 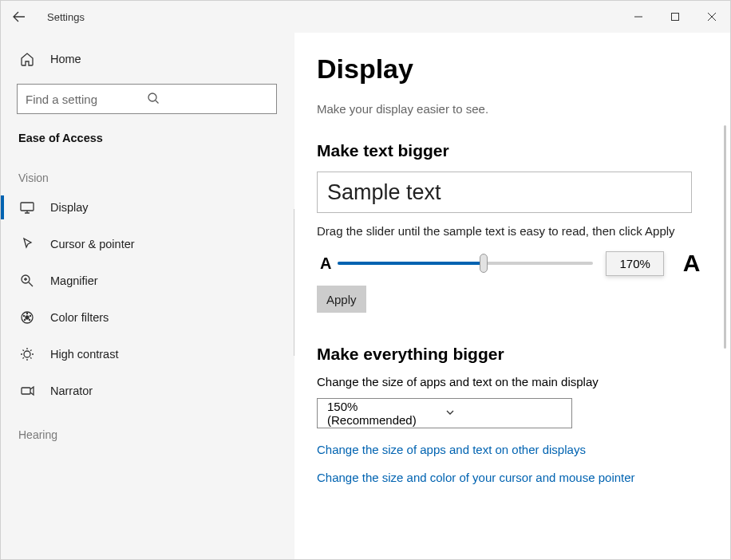 I want to click on apply-button: Apply, so click(x=342, y=299).